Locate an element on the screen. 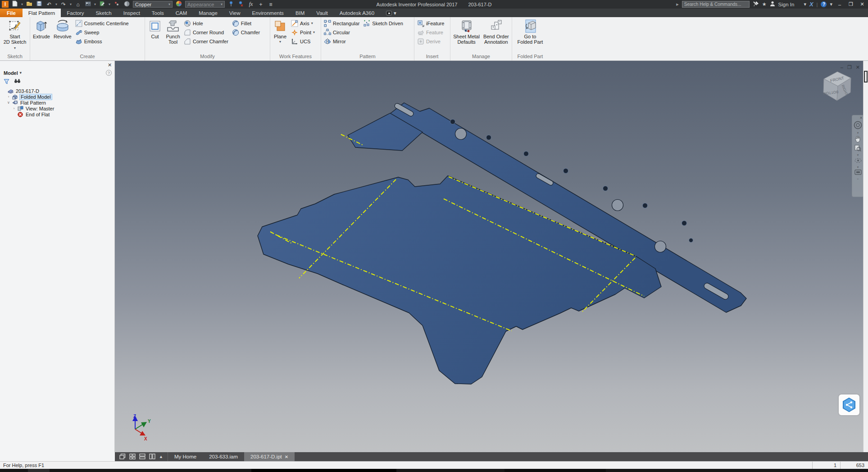 Image resolution: width=868 pixels, height=472 pixels. punch-tool-button: Punch Tool is located at coordinates (173, 32).